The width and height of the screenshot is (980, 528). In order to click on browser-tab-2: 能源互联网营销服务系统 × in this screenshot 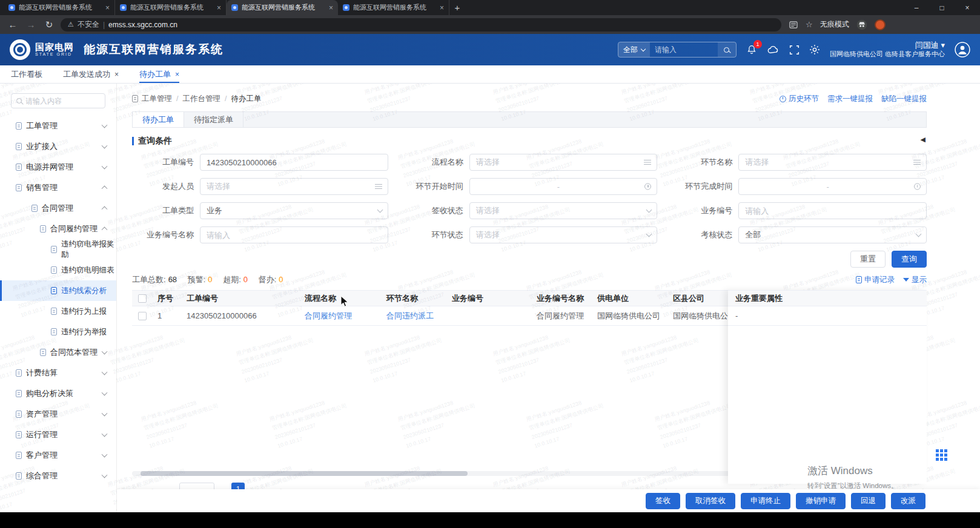, I will do `click(171, 7)`.